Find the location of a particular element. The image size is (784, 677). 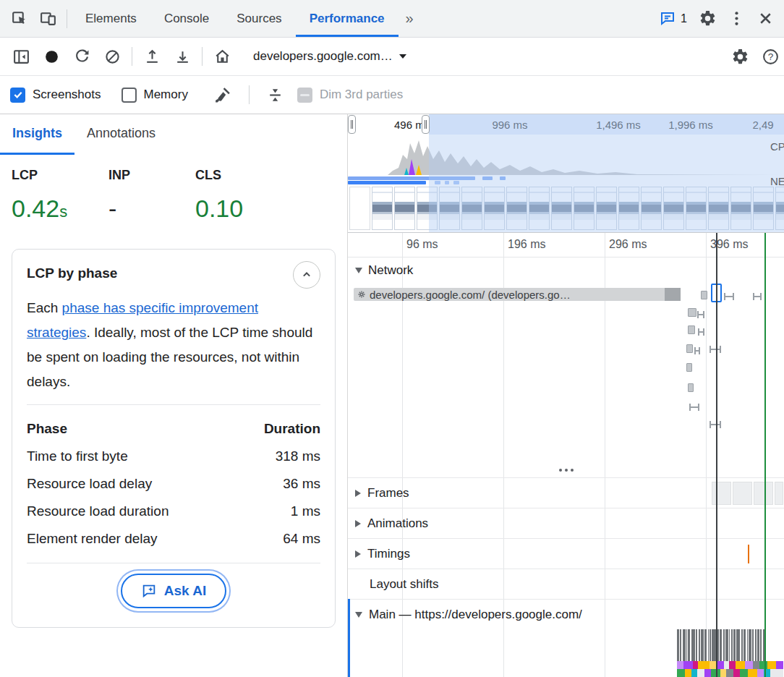

help-button: ? is located at coordinates (770, 56).